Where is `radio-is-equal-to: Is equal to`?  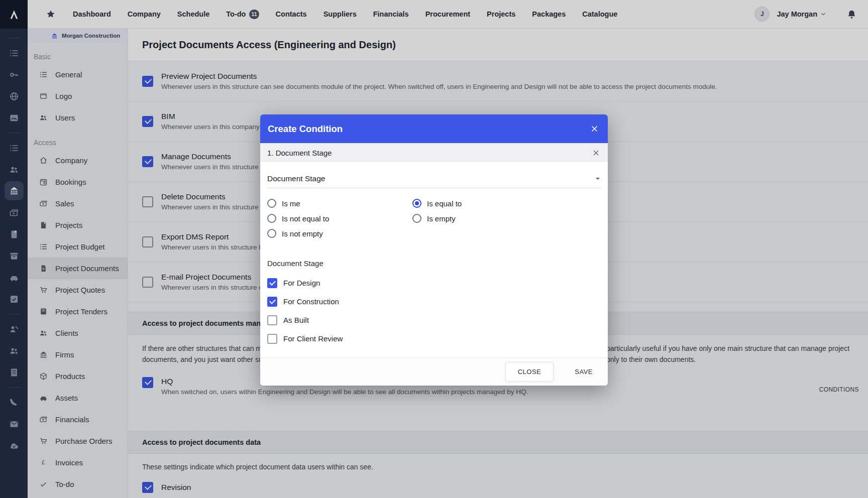
radio-is-equal-to: Is equal to is located at coordinates (485, 203).